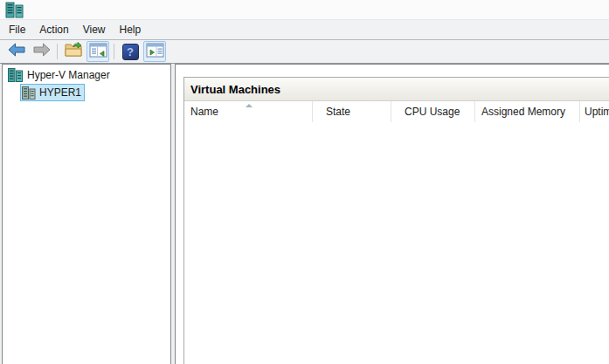 Image resolution: width=609 pixels, height=364 pixels. What do you see at coordinates (248, 112) in the screenshot?
I see `column-header-name: Name` at bounding box center [248, 112].